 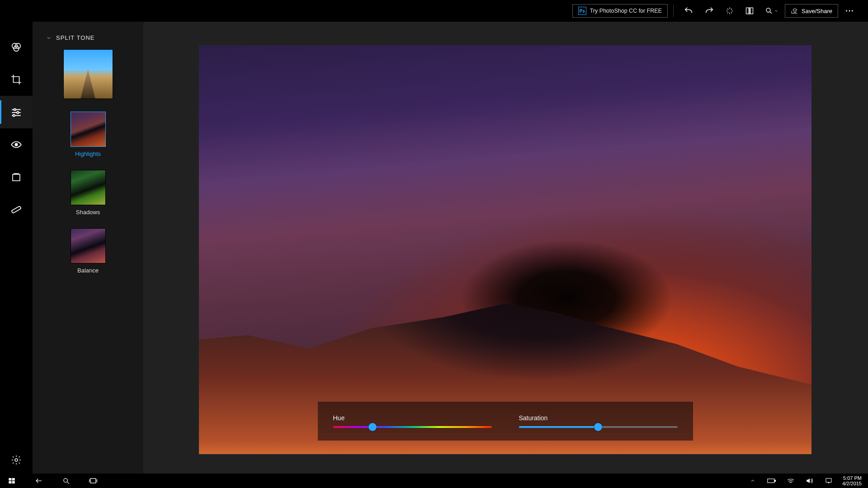 What do you see at coordinates (16, 210) in the screenshot?
I see `bandaid-icon` at bounding box center [16, 210].